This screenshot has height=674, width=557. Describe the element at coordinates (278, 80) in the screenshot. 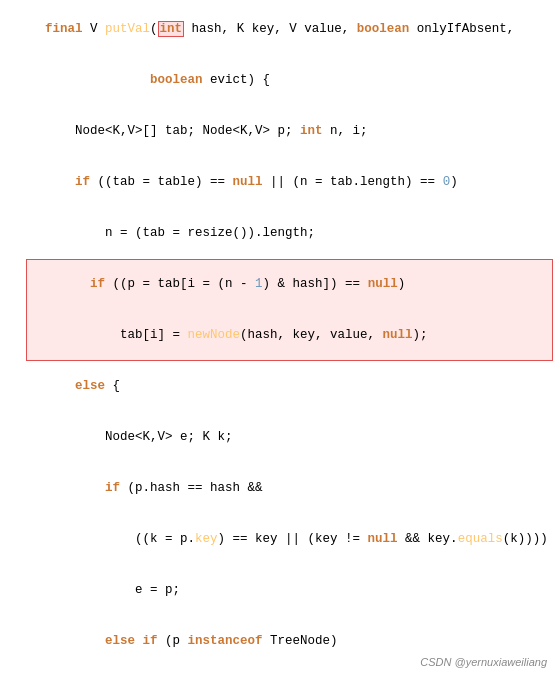

I see `code-line-2: boolean evict) {` at that location.